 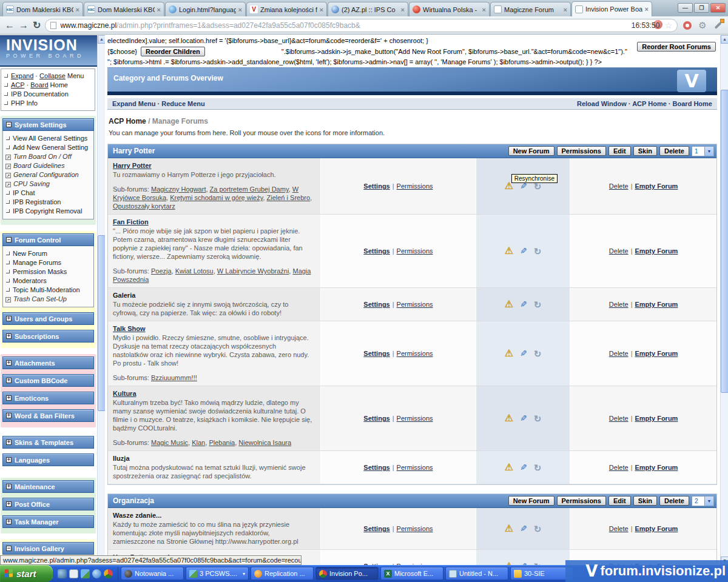 What do you see at coordinates (687, 25) in the screenshot?
I see `stop-extension-icon` at bounding box center [687, 25].